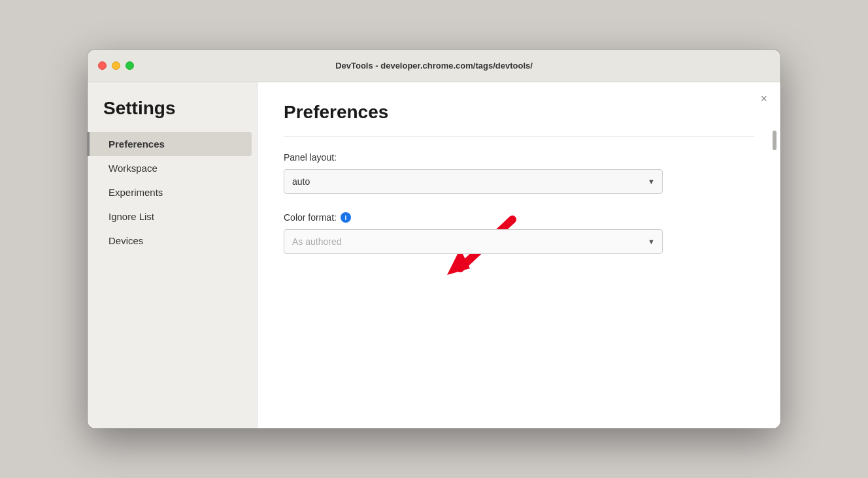 The height and width of the screenshot is (478, 868). I want to click on close-traffic-light, so click(102, 65).